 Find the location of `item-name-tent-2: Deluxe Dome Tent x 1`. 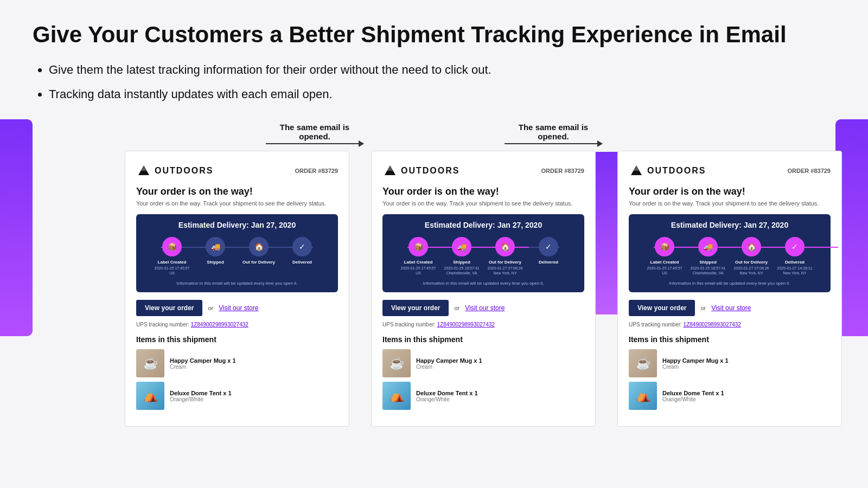

item-name-tent-2: Deluxe Dome Tent x 1 is located at coordinates (447, 393).